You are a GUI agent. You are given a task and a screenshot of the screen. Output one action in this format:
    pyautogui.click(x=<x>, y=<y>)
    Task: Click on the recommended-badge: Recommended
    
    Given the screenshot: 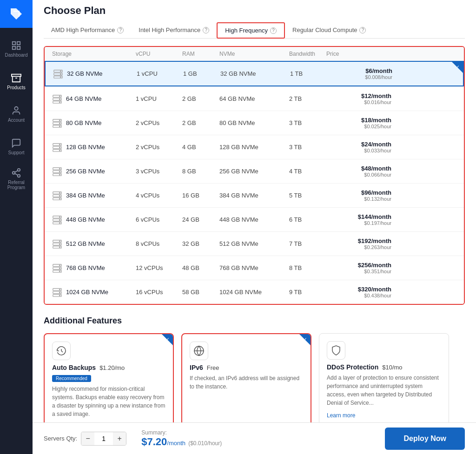 What is the action you would take?
    pyautogui.click(x=72, y=378)
    